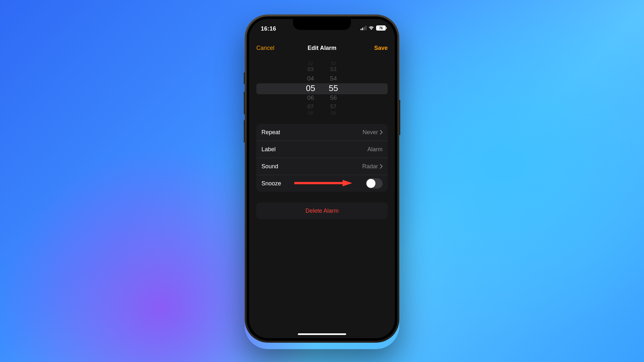 The height and width of the screenshot is (362, 644). Describe the element at coordinates (322, 132) in the screenshot. I see `repeat-row: Repeat Never` at that location.